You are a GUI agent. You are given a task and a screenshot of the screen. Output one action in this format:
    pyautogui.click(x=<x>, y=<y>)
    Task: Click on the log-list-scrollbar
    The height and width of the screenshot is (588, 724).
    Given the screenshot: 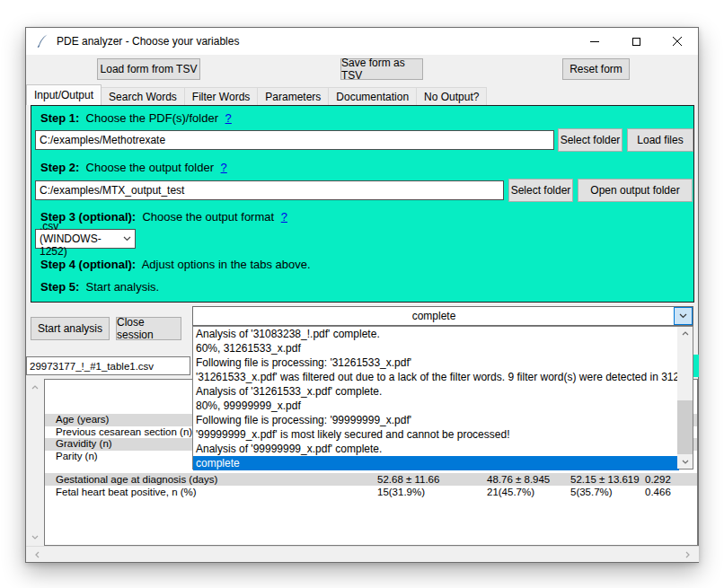 What is the action you would take?
    pyautogui.click(x=684, y=398)
    